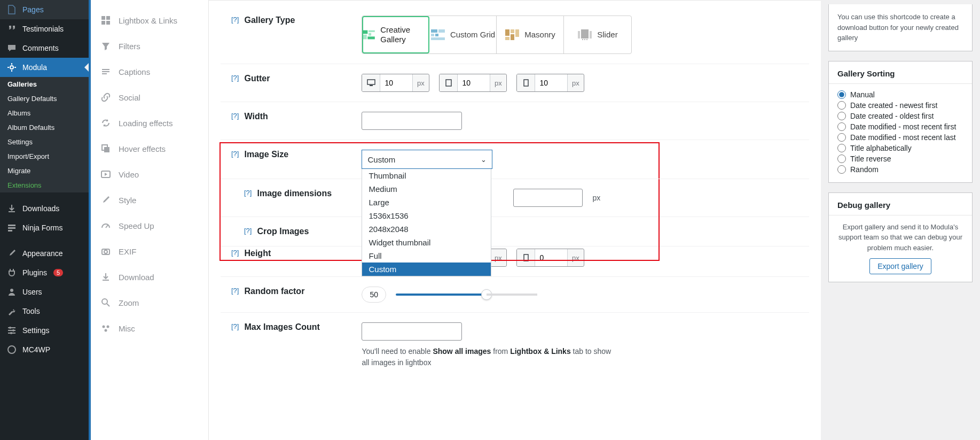 The width and height of the screenshot is (980, 440). I want to click on camera-icon, so click(106, 251).